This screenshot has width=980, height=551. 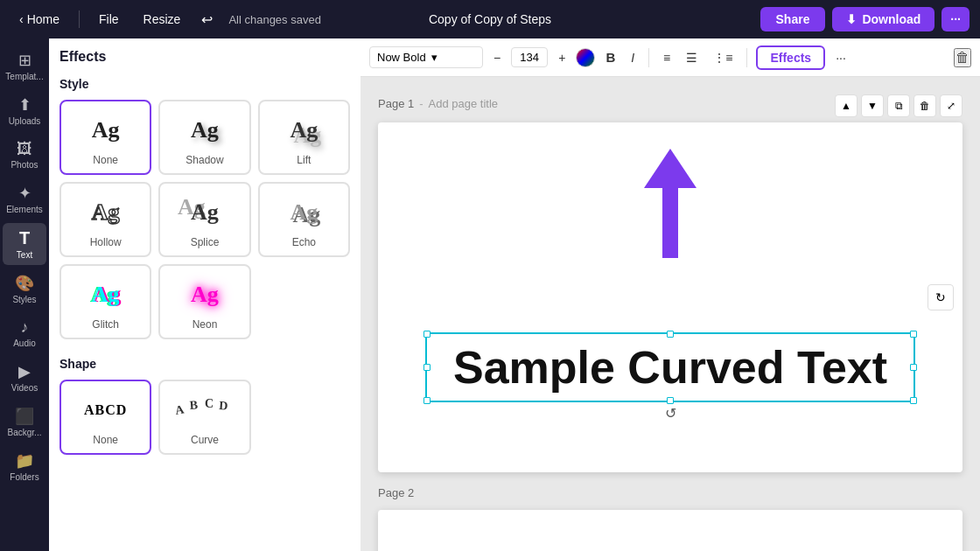 What do you see at coordinates (396, 103) in the screenshot?
I see `page-1-number: Page 1` at bounding box center [396, 103].